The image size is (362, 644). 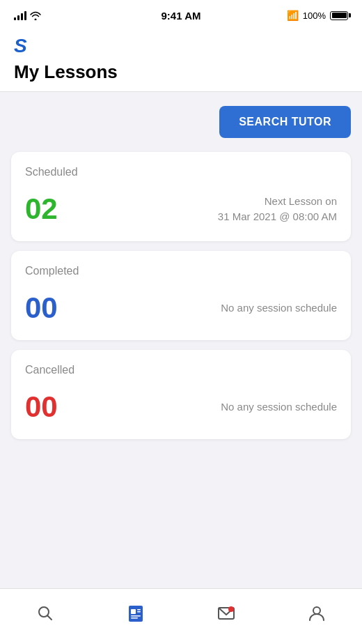 What do you see at coordinates (42, 308) in the screenshot?
I see `completed-count: 00` at bounding box center [42, 308].